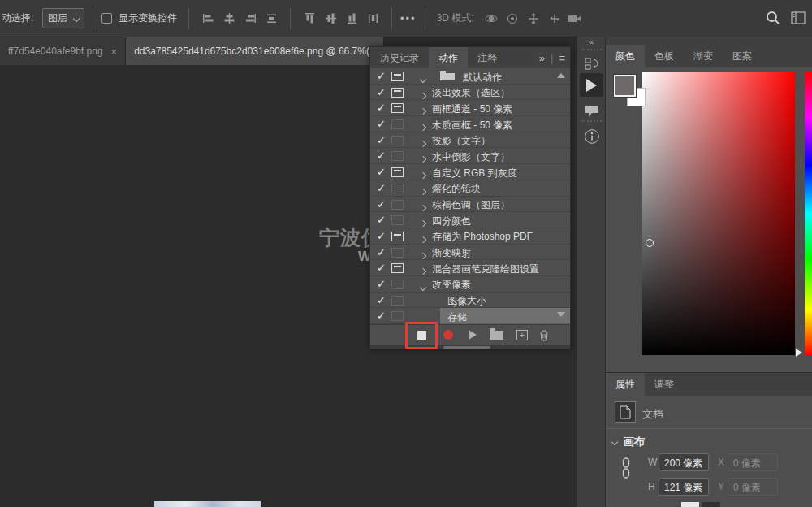  I want to click on document-tab-2: dd3a785425d41d675bc2d031e608ef6e.png @ 6…, so click(255, 51).